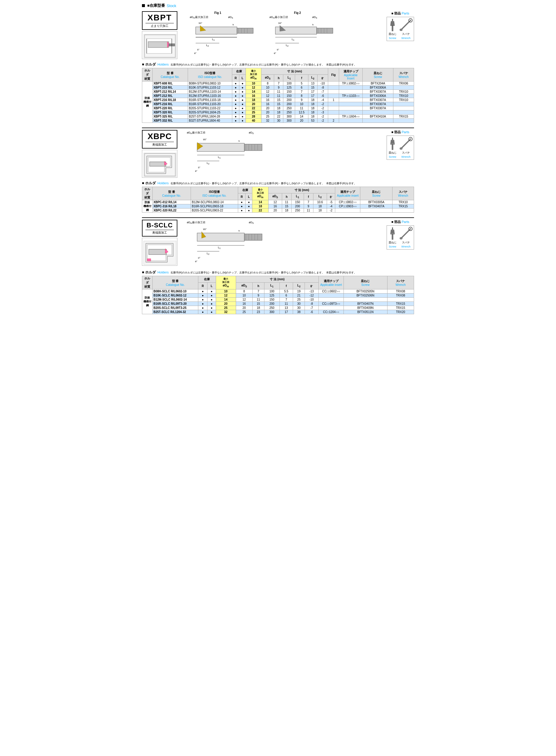 The height and width of the screenshot is (756, 556). What do you see at coordinates (175, 312) in the screenshot?
I see `td-catalogue: B25T-SCLC R/L1204-32` at bounding box center [175, 312].